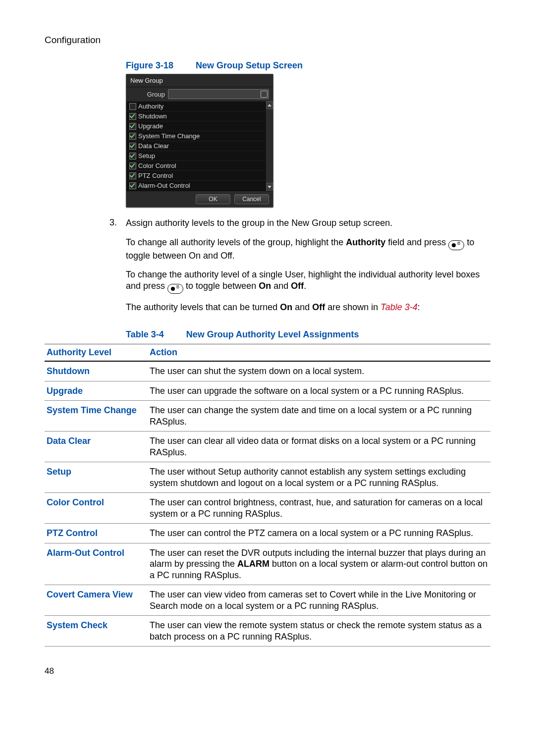 Image resolution: width=535 pixels, height=756 pixels. Describe the element at coordinates (154, 146) in the screenshot. I see `authority-item-label: Data Clear` at that location.